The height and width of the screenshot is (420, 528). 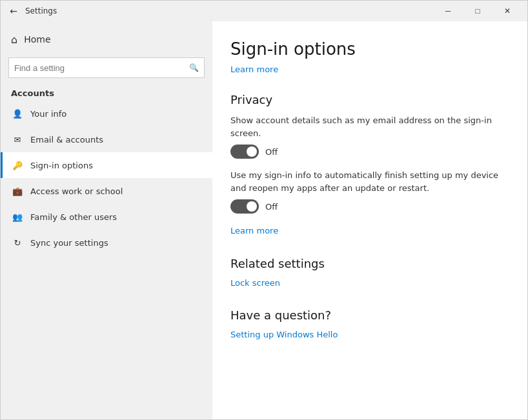 I want to click on sidebar-item-family-other-users: 👥 Family & other users, so click(x=107, y=217).